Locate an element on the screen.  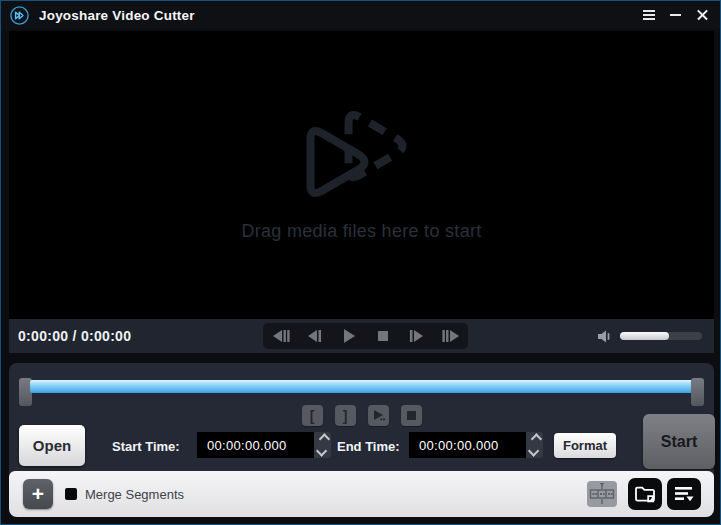
segment-marker-row: [ ] is located at coordinates (362, 416).